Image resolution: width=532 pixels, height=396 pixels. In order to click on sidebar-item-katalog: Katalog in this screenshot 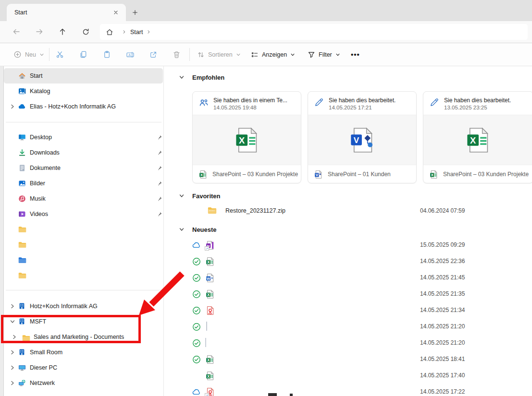, I will do `click(84, 91)`.